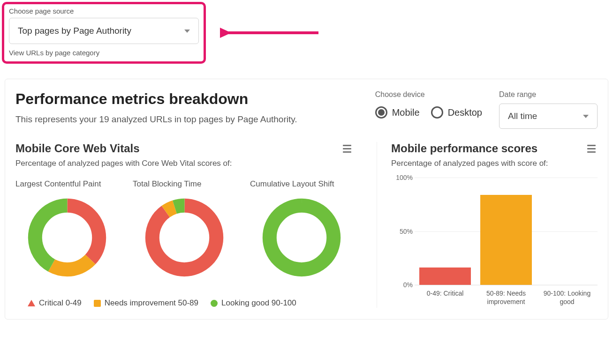  Describe the element at coordinates (464, 149) in the screenshot. I see `scores-title: Mobile performance scores` at that location.